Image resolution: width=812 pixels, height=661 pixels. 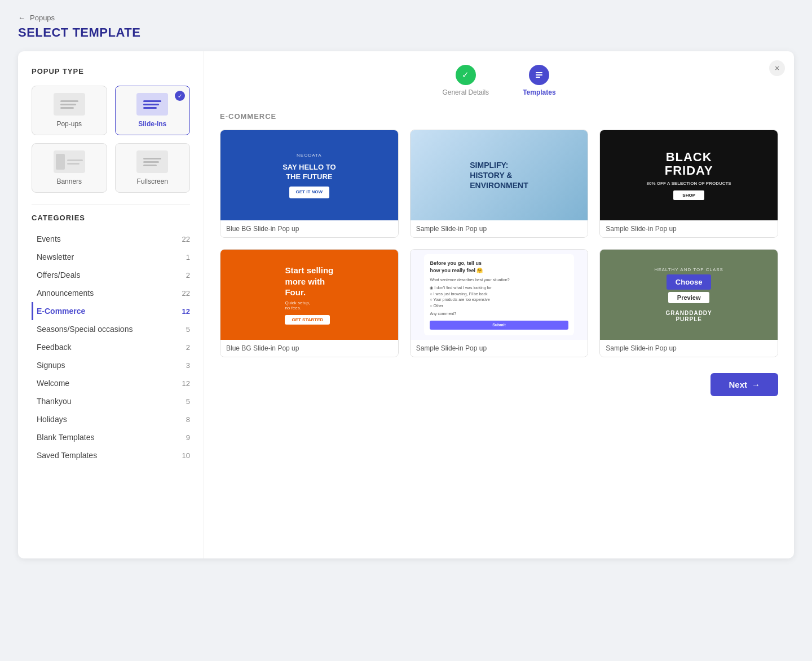 I want to click on category-offers: Offers/Deals 2, so click(x=111, y=275).